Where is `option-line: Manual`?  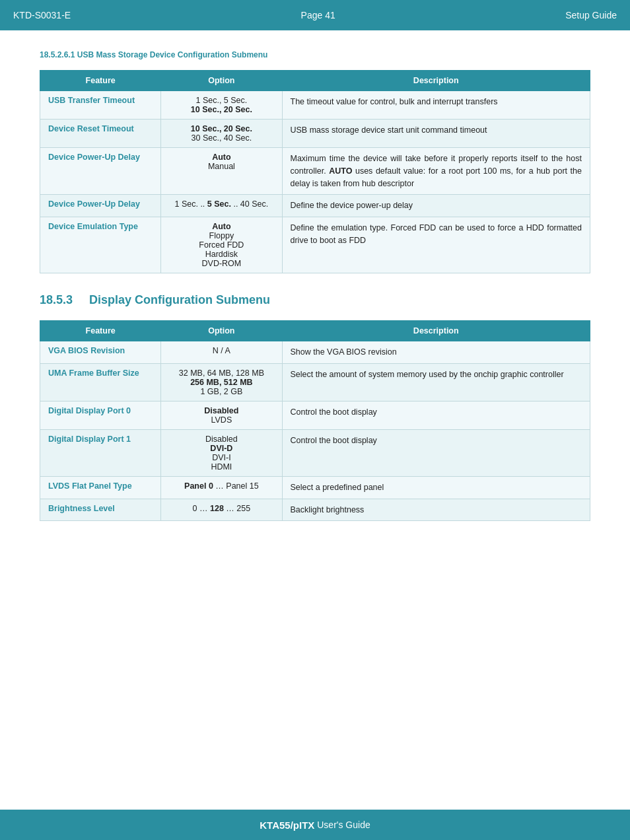 option-line: Manual is located at coordinates (221, 166).